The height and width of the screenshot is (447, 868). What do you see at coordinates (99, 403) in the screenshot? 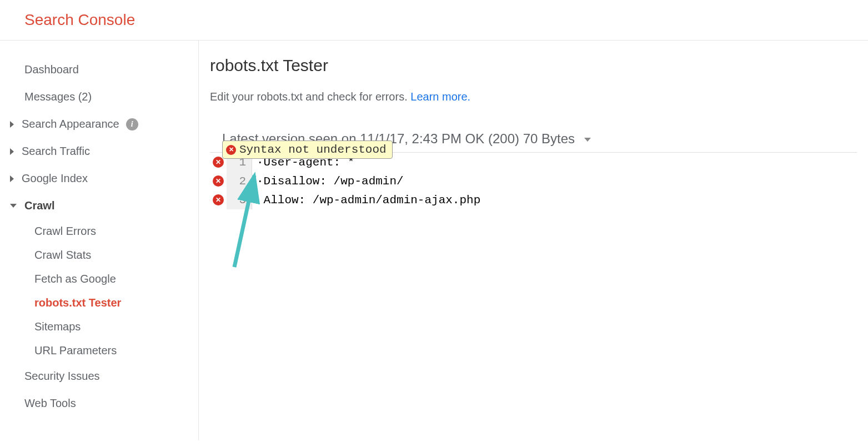
I see `sidebar-item-web-tools: Web Tools` at bounding box center [99, 403].